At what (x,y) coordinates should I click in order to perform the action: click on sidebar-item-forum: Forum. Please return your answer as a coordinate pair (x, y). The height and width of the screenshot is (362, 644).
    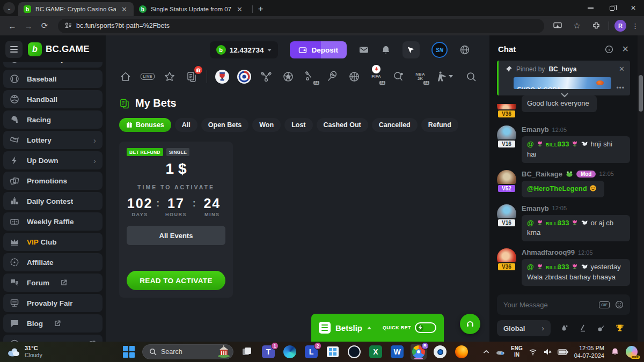
    Looking at the image, I should click on (53, 283).